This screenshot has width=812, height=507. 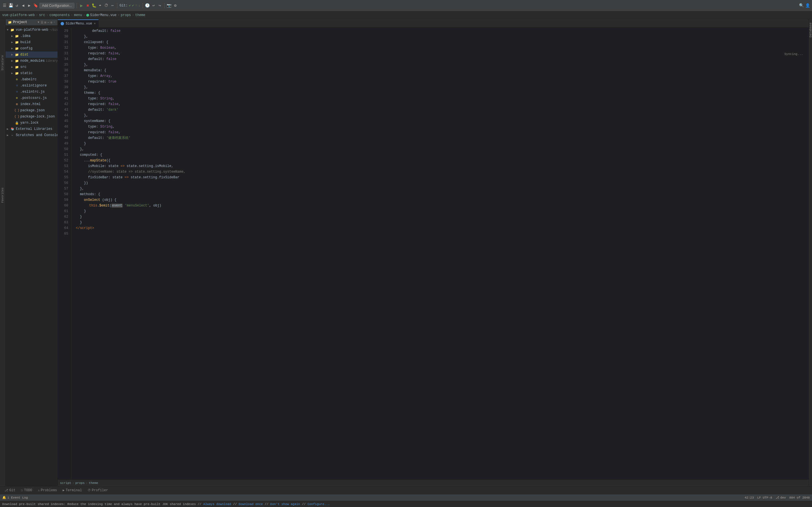 What do you see at coordinates (66, 483) in the screenshot?
I see `ebreadcrumb-script: script` at bounding box center [66, 483].